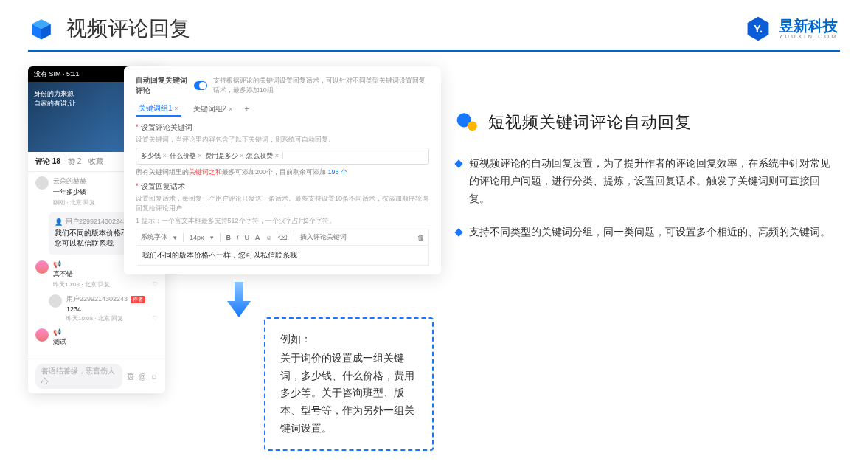  I want to click on example-box: 例如： 关于询价的设置成一组关键词，多少钱、什么价格，费用多少等。关于咨询班型、…, so click(349, 384).